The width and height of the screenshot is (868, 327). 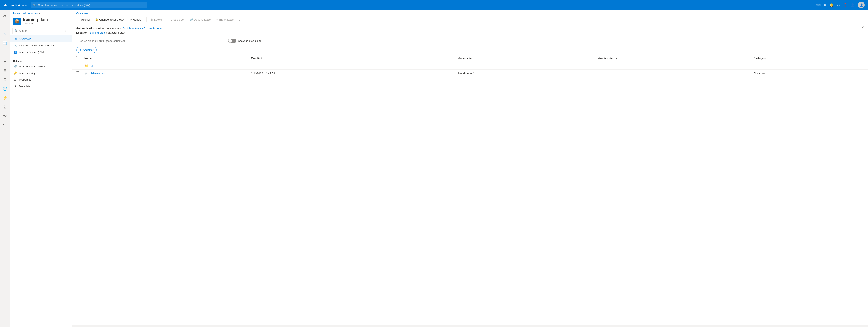 What do you see at coordinates (351, 58) in the screenshot?
I see `col-modified: Modified` at bounding box center [351, 58].